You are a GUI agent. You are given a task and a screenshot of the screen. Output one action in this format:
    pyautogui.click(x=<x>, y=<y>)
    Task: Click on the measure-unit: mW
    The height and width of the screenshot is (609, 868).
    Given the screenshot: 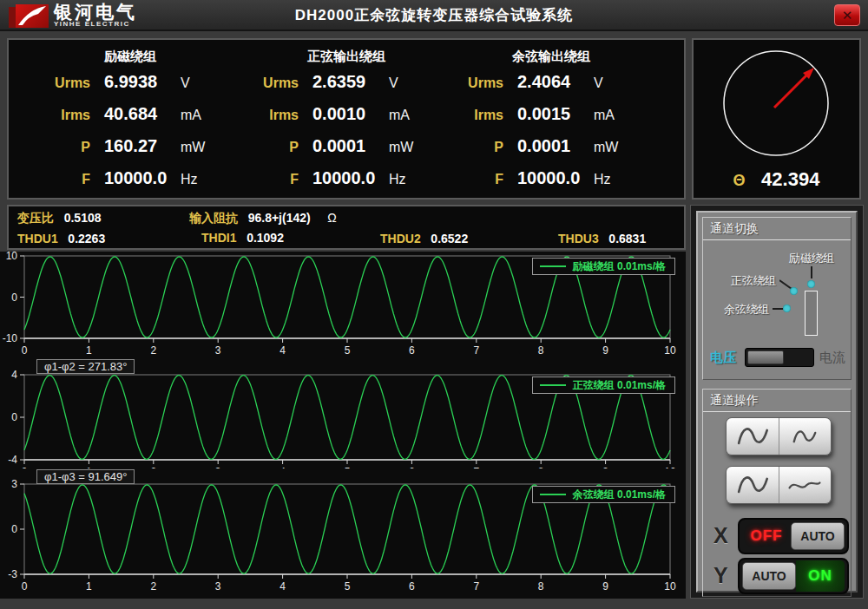 What is the action you would take?
    pyautogui.click(x=401, y=147)
    